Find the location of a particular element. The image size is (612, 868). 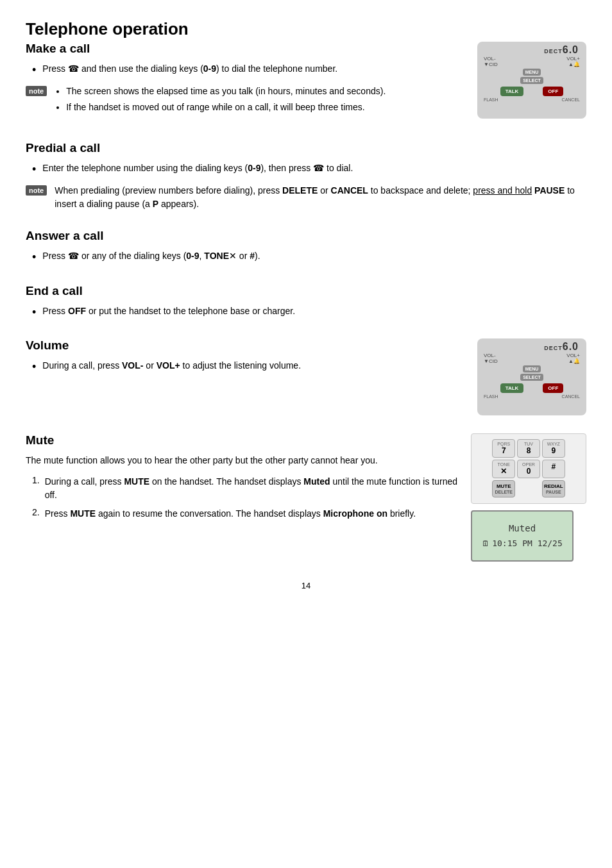

pause-label: PAUSE is located at coordinates (549, 190).